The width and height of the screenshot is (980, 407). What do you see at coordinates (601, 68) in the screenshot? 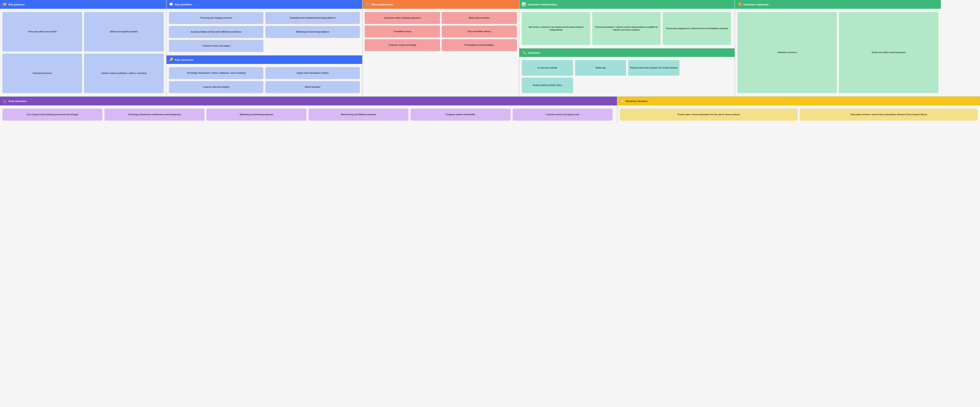
I see `card-mobile-app: Mobile app` at bounding box center [601, 68].